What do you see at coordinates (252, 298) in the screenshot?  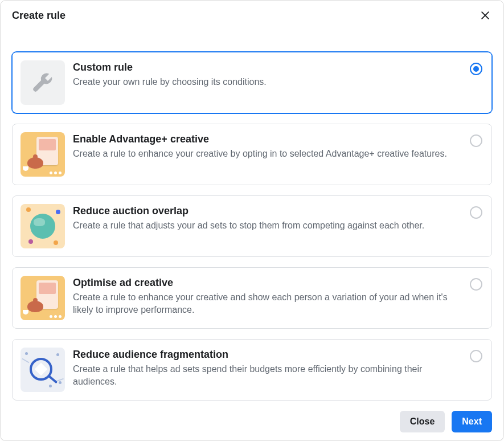 I see `option-optimise-ad-creative: Optimise ad creative Create a rule to en…` at bounding box center [252, 298].